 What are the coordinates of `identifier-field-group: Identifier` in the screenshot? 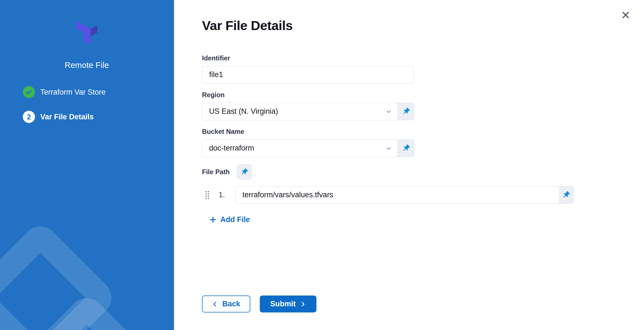 It's located at (423, 69).